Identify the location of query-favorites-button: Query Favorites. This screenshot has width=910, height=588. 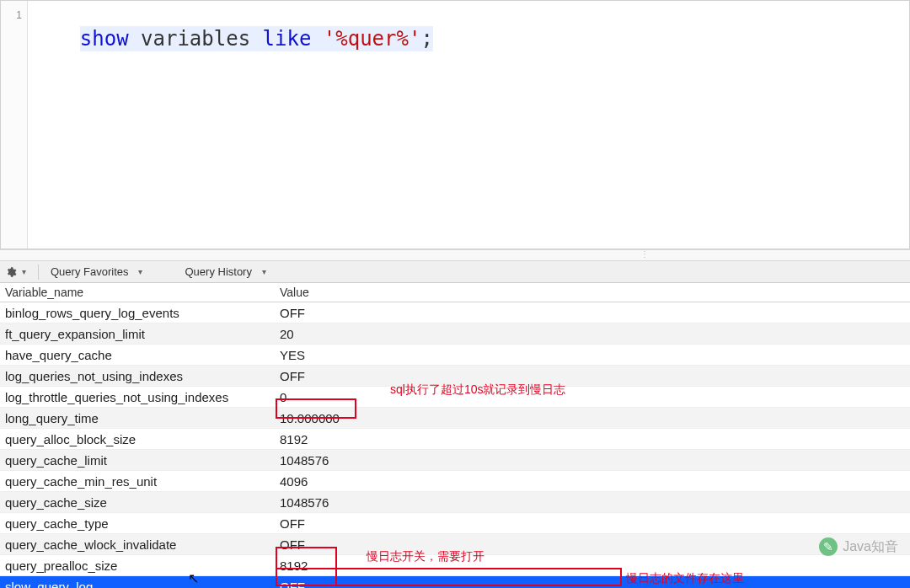
(89, 271).